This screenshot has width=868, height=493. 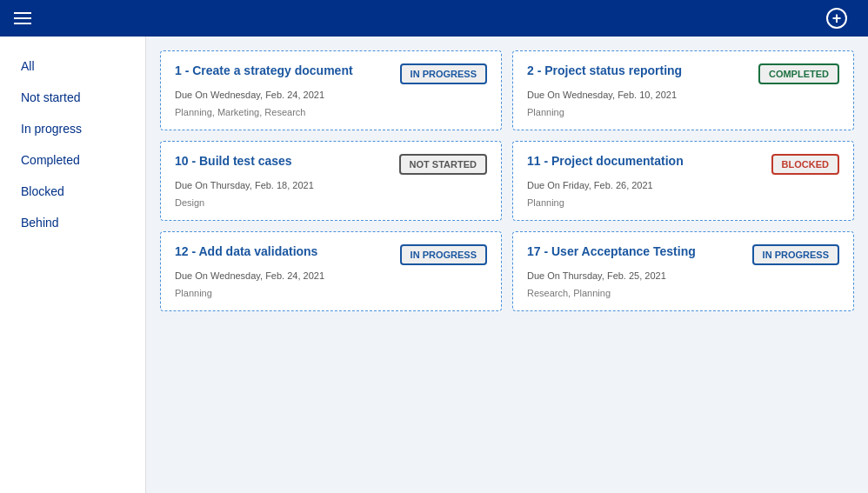 I want to click on card-top: 1 - Create a strategy document IN PROGRE…, so click(x=331, y=74).